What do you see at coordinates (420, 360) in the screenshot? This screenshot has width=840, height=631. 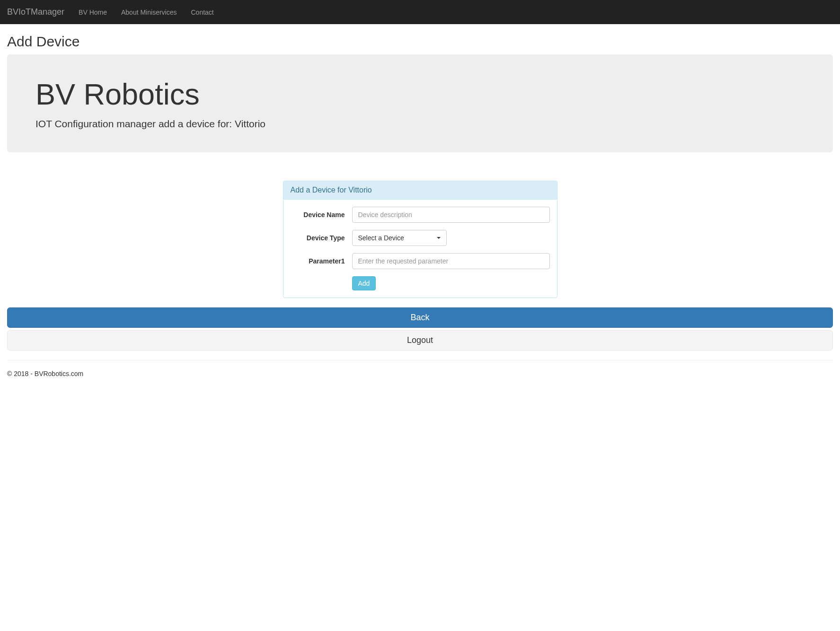 I see `divider` at bounding box center [420, 360].